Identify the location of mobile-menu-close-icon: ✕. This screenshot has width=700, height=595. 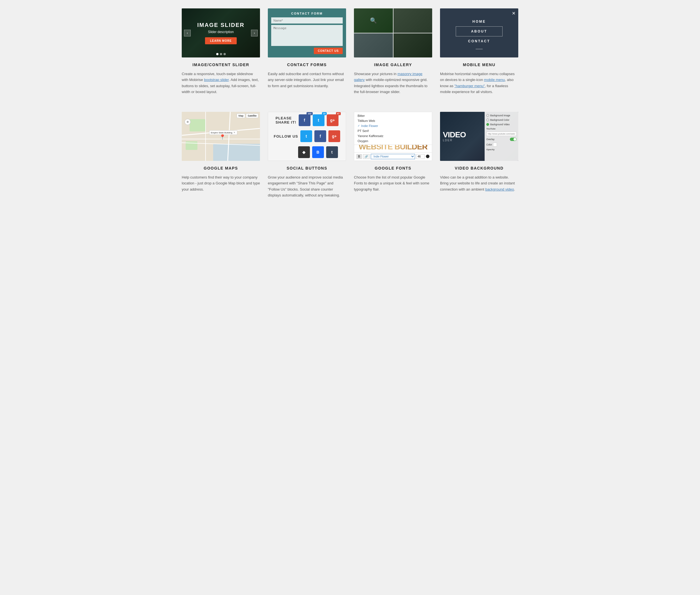
(514, 13).